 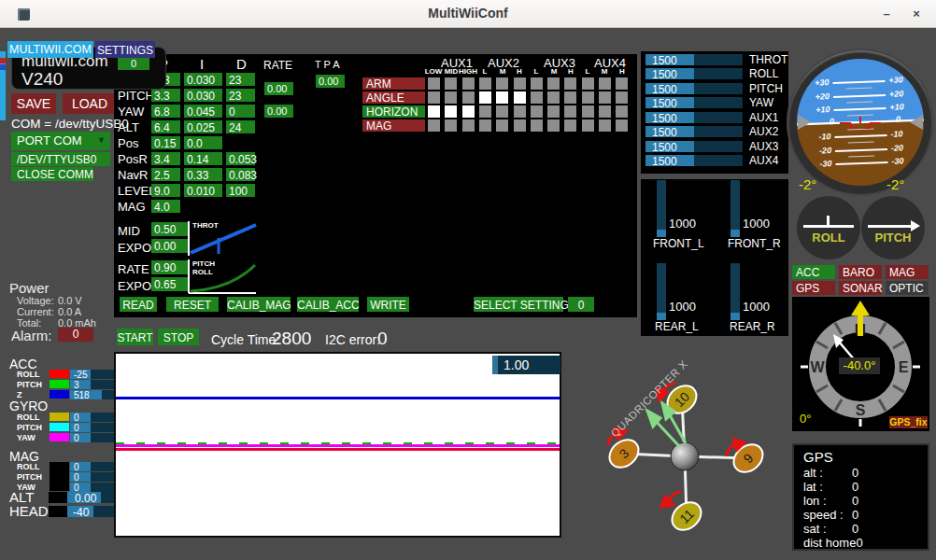 What do you see at coordinates (166, 143) in the screenshot?
I see `pid-value-pos-p: 0.15` at bounding box center [166, 143].